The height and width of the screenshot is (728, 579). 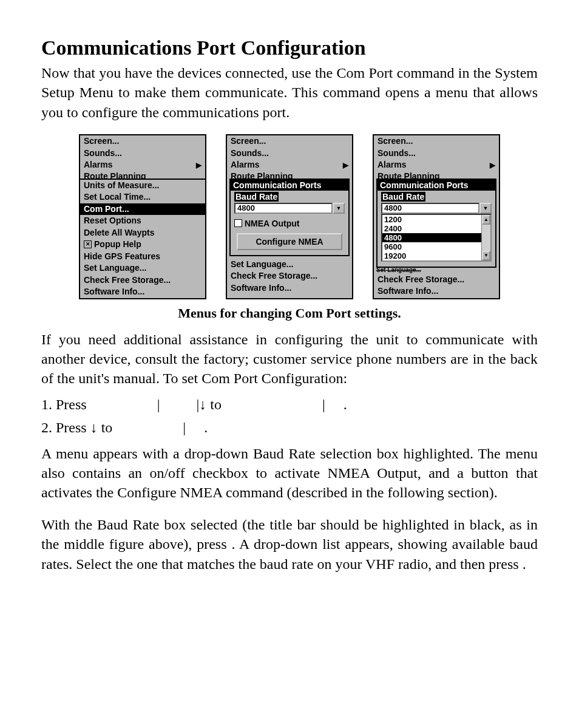 I want to click on baud-option-1200: 1200, so click(x=432, y=220).